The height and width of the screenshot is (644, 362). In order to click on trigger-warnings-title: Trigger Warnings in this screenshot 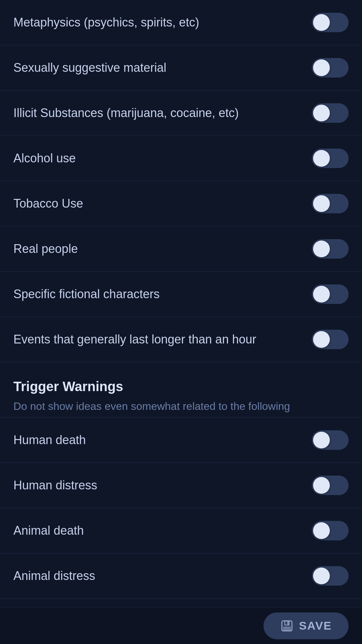, I will do `click(181, 386)`.